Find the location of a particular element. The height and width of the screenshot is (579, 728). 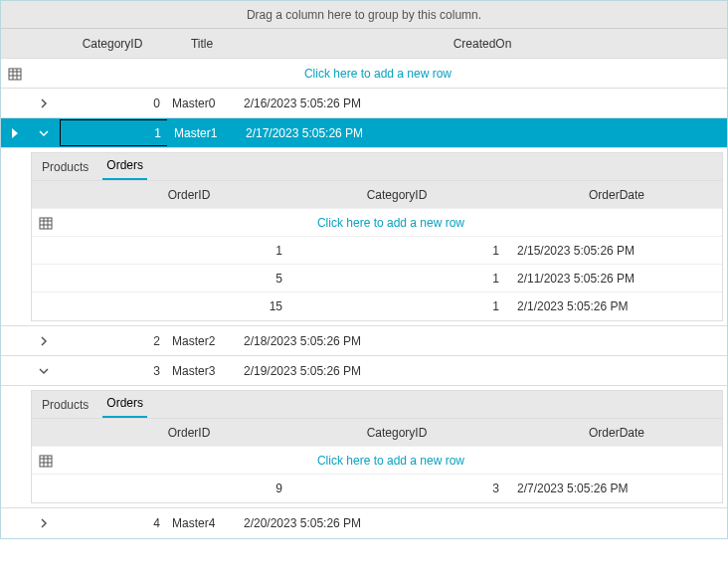

cell-title: Master3 is located at coordinates (202, 370).